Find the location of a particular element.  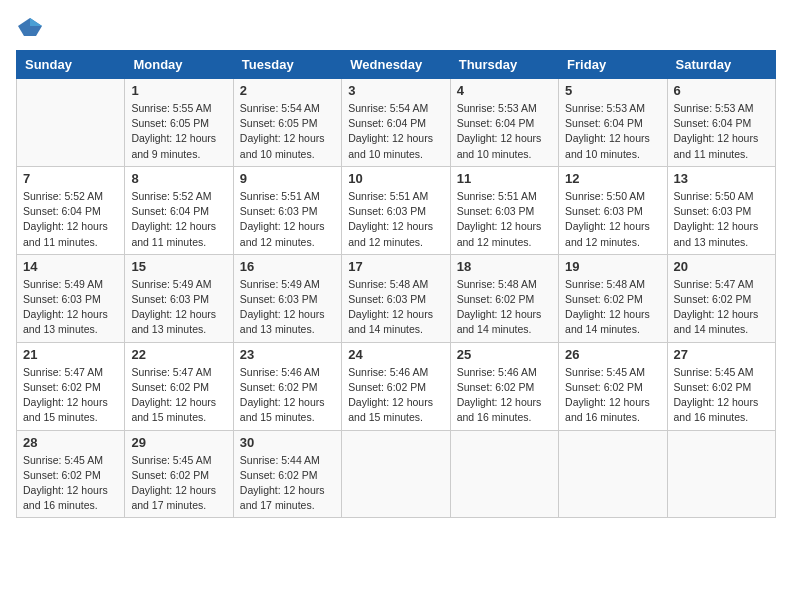

calendar-cell: 16 Sunrise: 5:49 AMSunset: 6:03 PMDaylig… is located at coordinates (287, 298).